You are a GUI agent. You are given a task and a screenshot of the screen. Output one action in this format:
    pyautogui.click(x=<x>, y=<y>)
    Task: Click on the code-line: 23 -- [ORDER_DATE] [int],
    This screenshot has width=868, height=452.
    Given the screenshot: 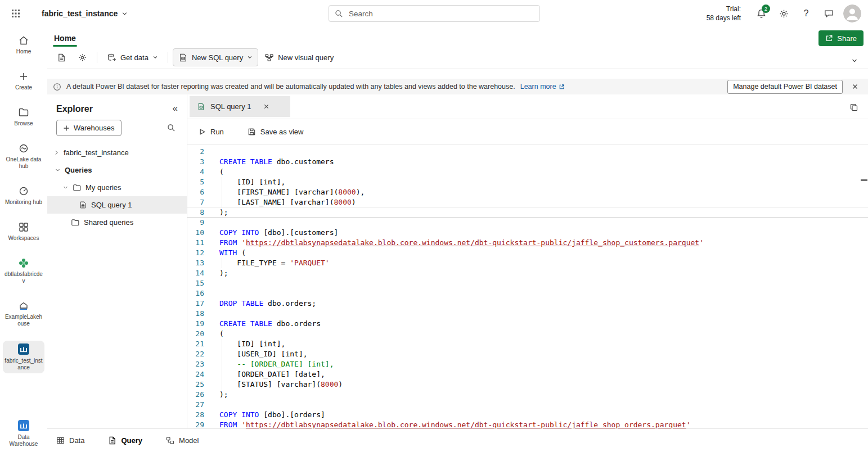 What is the action you would take?
    pyautogui.click(x=528, y=364)
    